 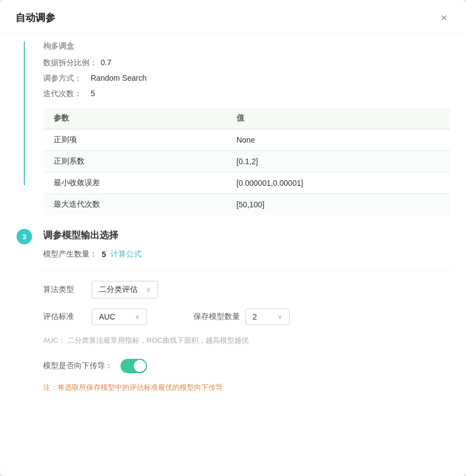 What do you see at coordinates (140, 366) in the screenshot?
I see `toggle-knob` at bounding box center [140, 366].